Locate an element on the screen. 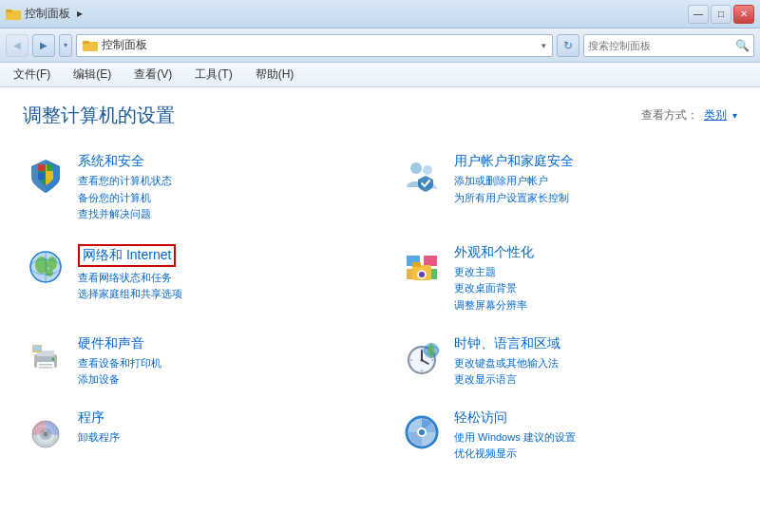 The height and width of the screenshot is (532, 760). appearance-icon is located at coordinates (422, 267).